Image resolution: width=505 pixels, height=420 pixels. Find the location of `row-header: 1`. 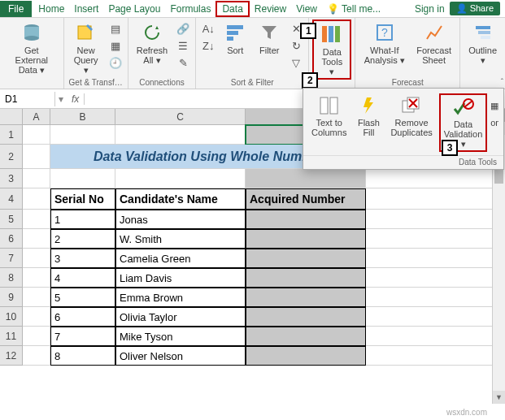

row-header: 1 is located at coordinates (11, 135).